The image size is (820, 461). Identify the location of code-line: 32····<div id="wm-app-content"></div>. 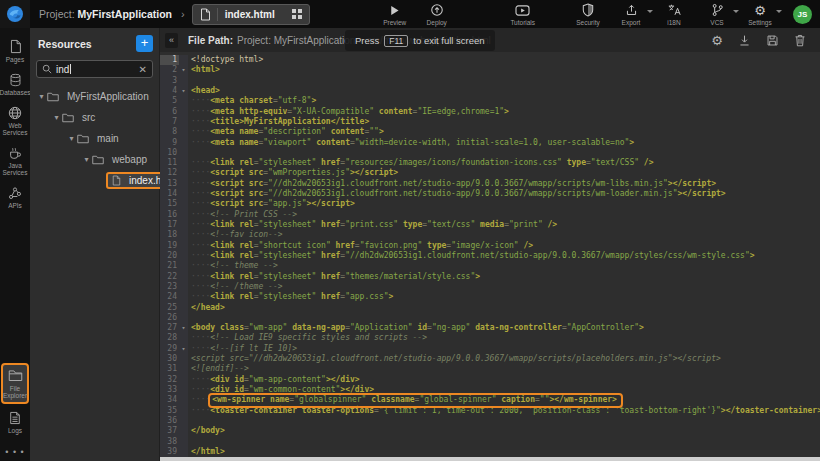
(490, 380).